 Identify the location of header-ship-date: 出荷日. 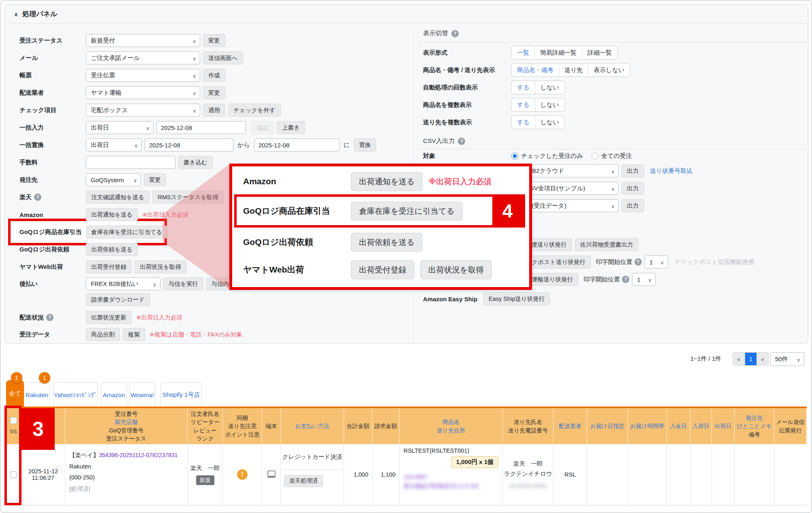
(723, 426).